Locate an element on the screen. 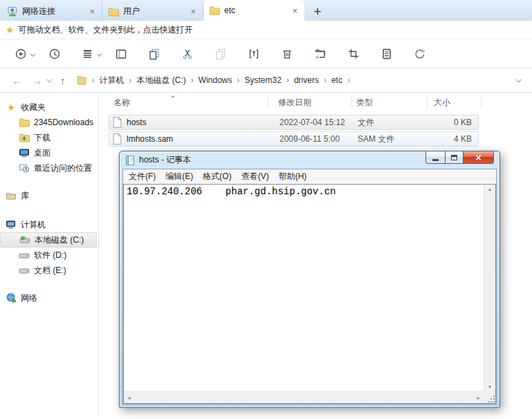 The width and height of the screenshot is (532, 419). tab-label: 网络连接 is located at coordinates (53, 11).